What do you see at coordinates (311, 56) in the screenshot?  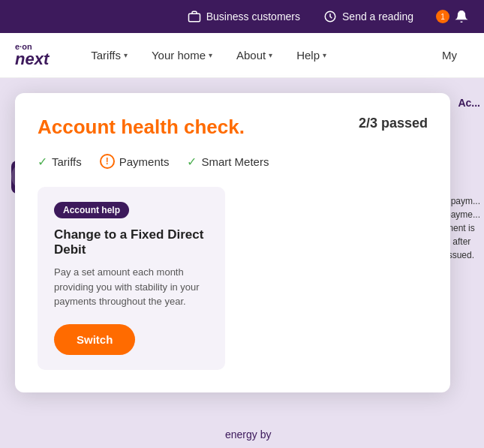 I see `nav-help: Help ▾` at bounding box center [311, 56].